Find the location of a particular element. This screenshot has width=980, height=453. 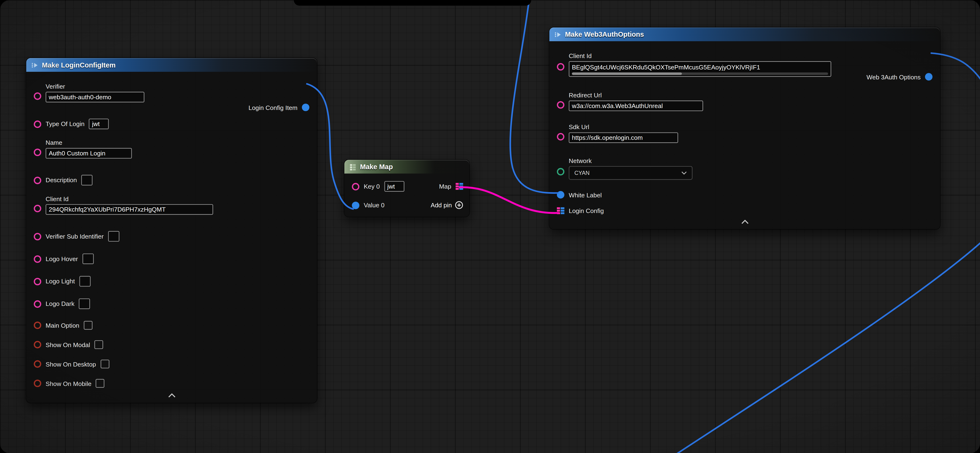

make-struct-icon is located at coordinates (35, 65).